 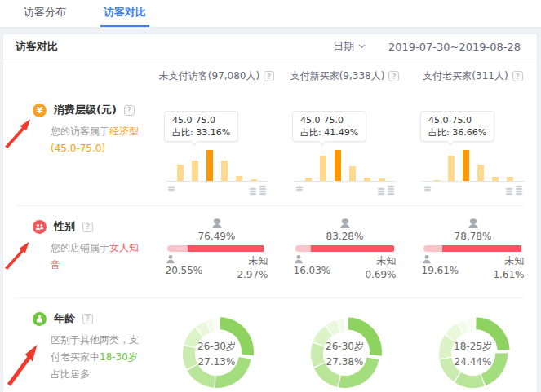 I want to click on donut-chart: 18-25岁 24.44%, so click(x=473, y=352).